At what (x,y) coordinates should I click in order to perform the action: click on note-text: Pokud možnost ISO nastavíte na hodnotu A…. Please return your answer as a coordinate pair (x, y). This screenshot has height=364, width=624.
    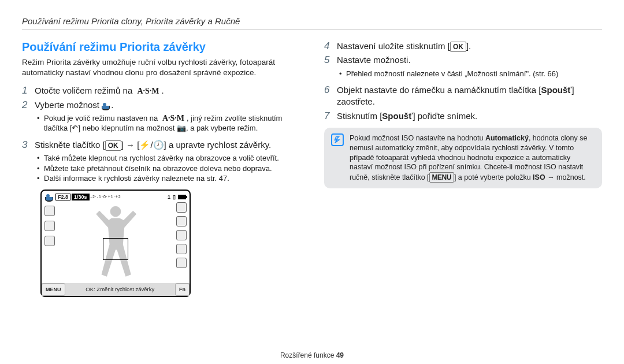
    Looking at the image, I should click on (473, 158).